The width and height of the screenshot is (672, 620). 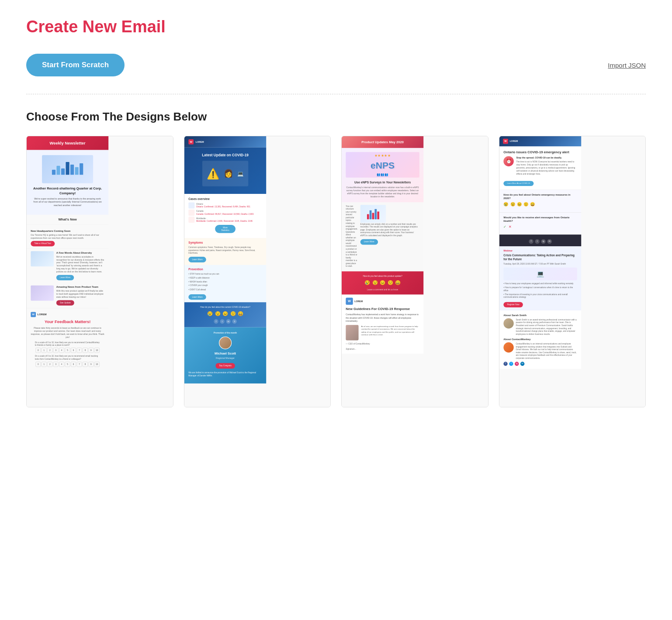 I want to click on t4-checkmark-icon: ✓, so click(x=505, y=227).